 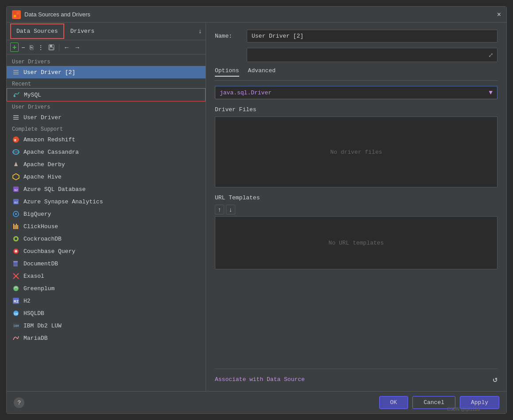 What do you see at coordinates (41, 264) in the screenshot?
I see `documentdb-label: DocumentDB` at bounding box center [41, 264].